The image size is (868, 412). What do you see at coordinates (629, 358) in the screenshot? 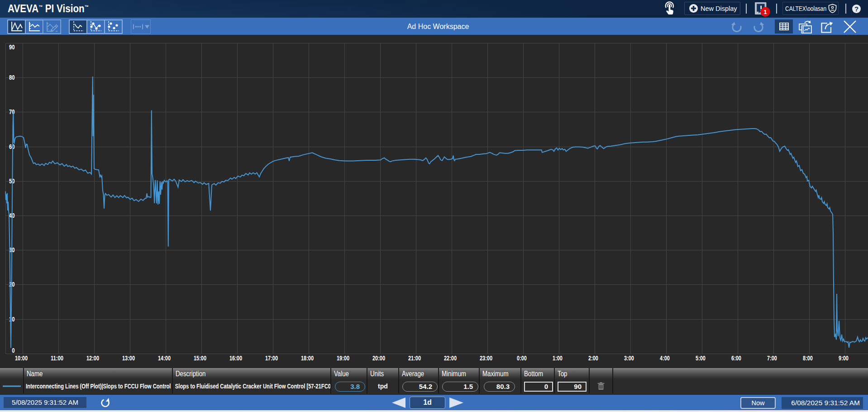
I see `svg-text: 3:00` at bounding box center [629, 358].